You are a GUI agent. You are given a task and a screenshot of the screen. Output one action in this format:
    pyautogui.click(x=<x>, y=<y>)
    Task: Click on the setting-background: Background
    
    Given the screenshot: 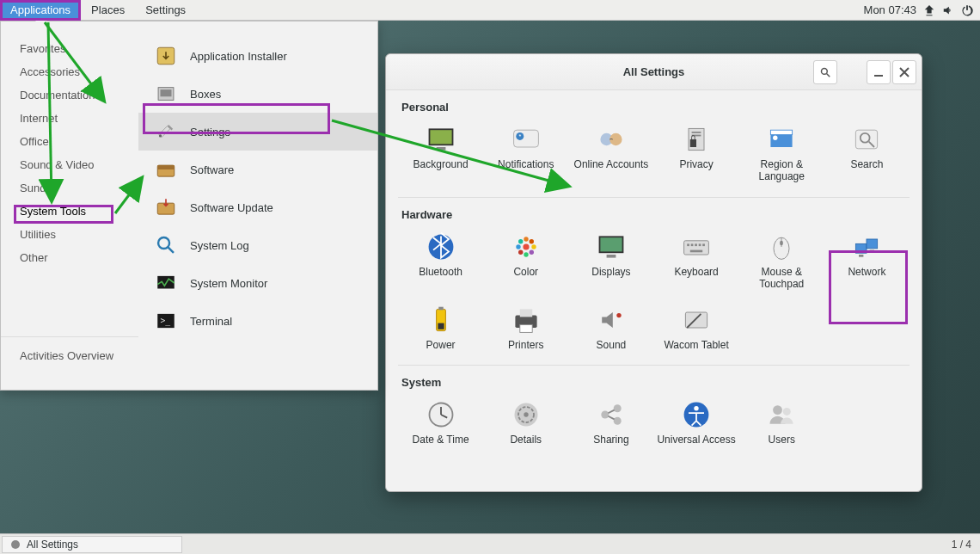 What is the action you would take?
    pyautogui.click(x=440, y=153)
    